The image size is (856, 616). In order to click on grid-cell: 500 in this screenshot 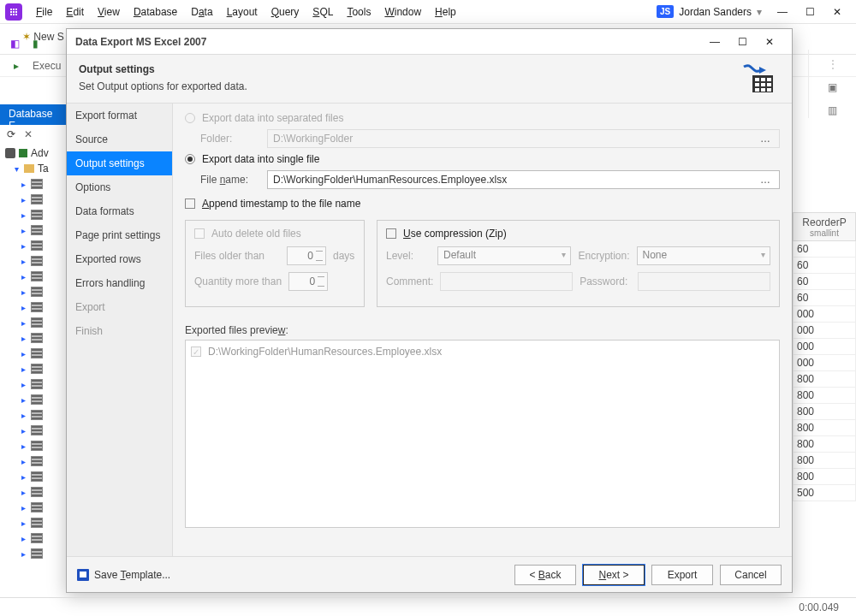, I will do `click(824, 493)`.